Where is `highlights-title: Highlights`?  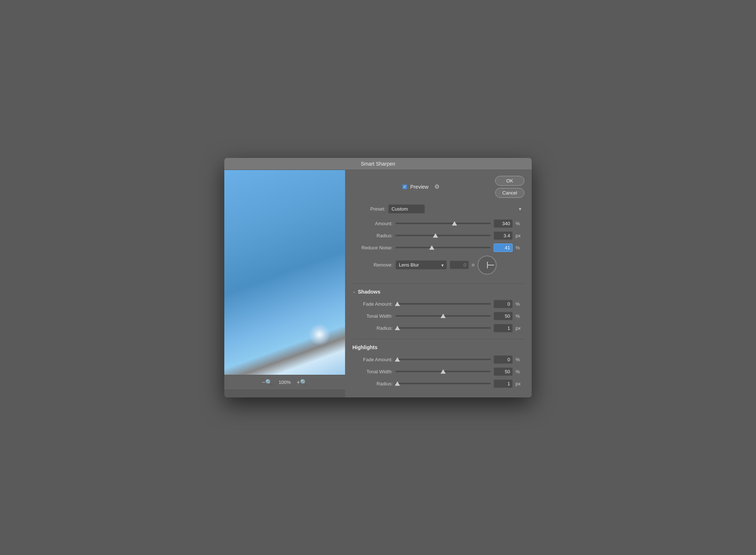
highlights-title: Highlights is located at coordinates (365, 347).